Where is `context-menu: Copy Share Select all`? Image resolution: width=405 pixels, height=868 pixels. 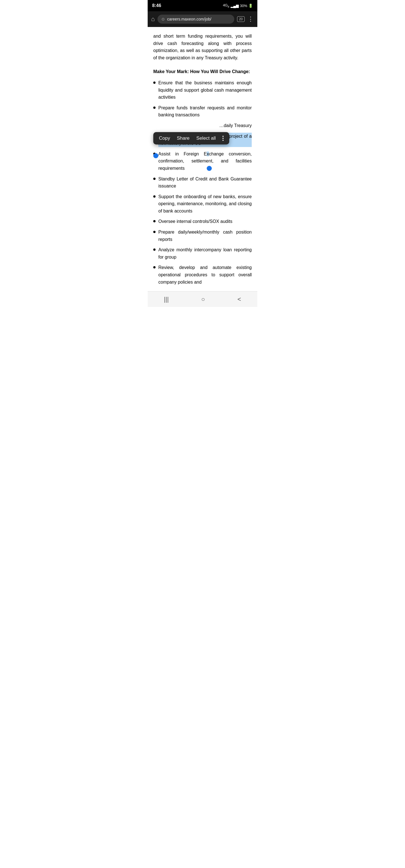 context-menu: Copy Share Select all is located at coordinates (192, 138).